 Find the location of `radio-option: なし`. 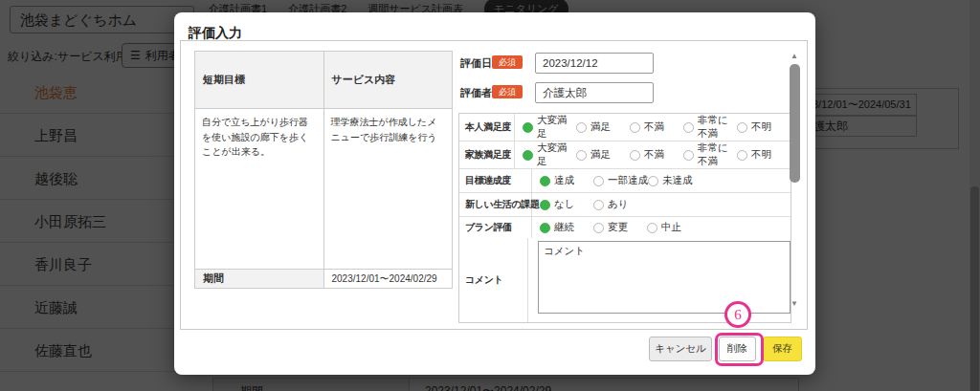

radio-option: なし is located at coordinates (567, 205).